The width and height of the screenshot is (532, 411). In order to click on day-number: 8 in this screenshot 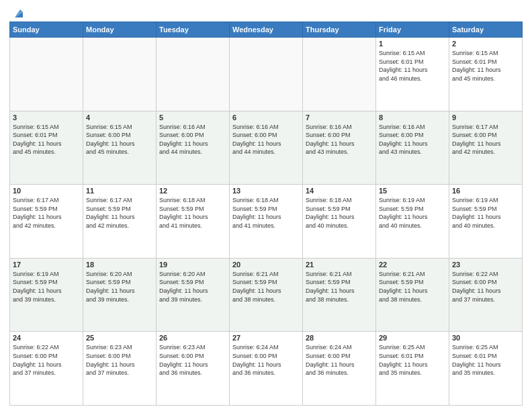, I will do `click(412, 118)`.